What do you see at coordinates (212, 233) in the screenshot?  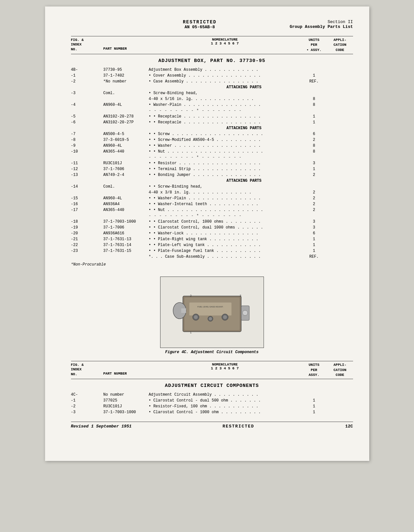 I see `table-row: -20 AN936A616 • • Washer-Lock . . . . . …` at bounding box center [212, 233].